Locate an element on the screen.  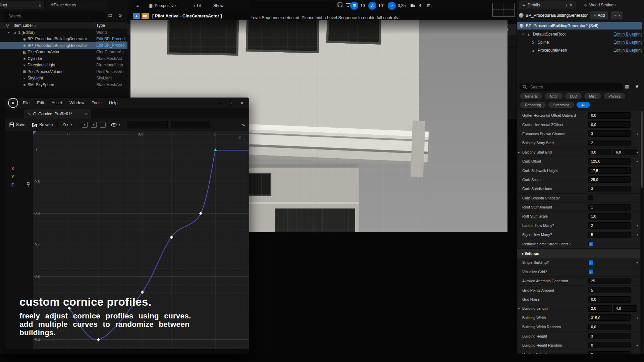
search-input is located at coordinates (59, 16).